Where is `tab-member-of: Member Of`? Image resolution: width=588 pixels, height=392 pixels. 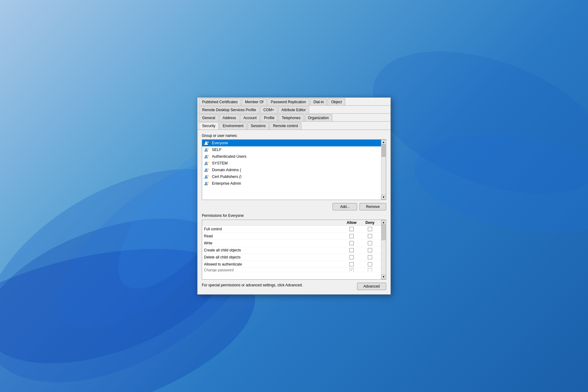
tab-member-of: Member Of is located at coordinates (254, 102).